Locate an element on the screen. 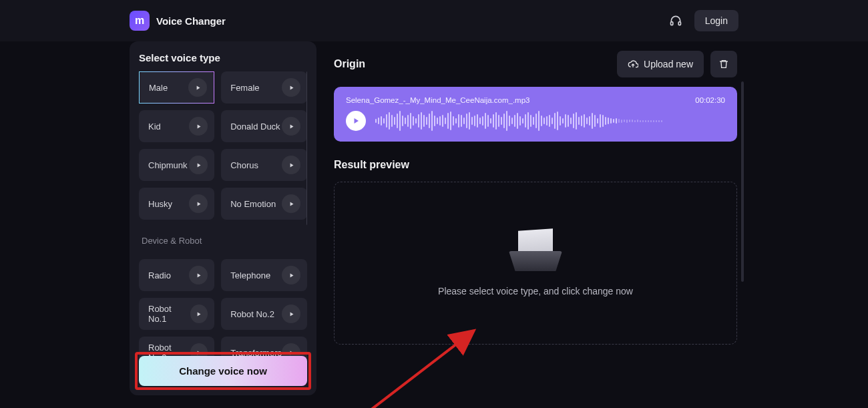 The image size is (868, 408). change-voice-button: Change voice now is located at coordinates (223, 371).